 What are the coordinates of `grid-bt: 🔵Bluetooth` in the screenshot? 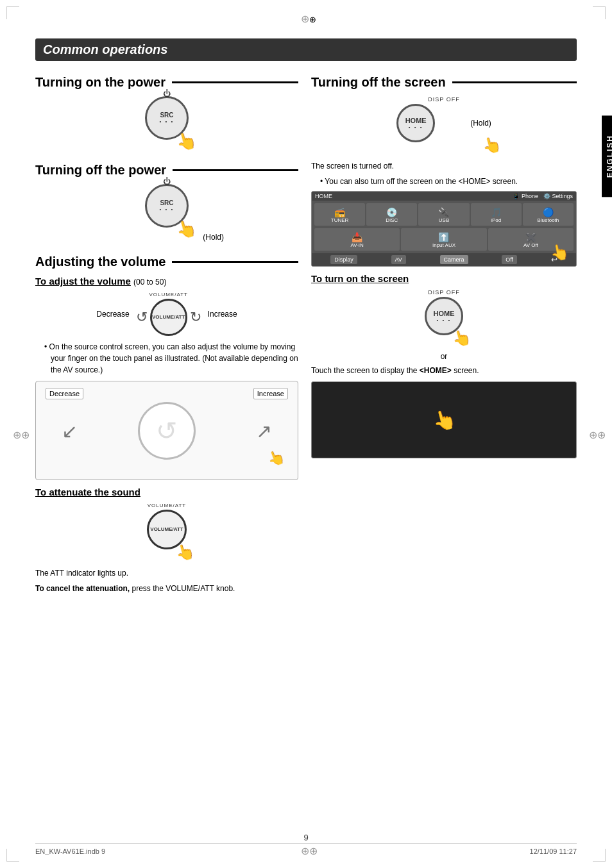 It's located at (548, 214).